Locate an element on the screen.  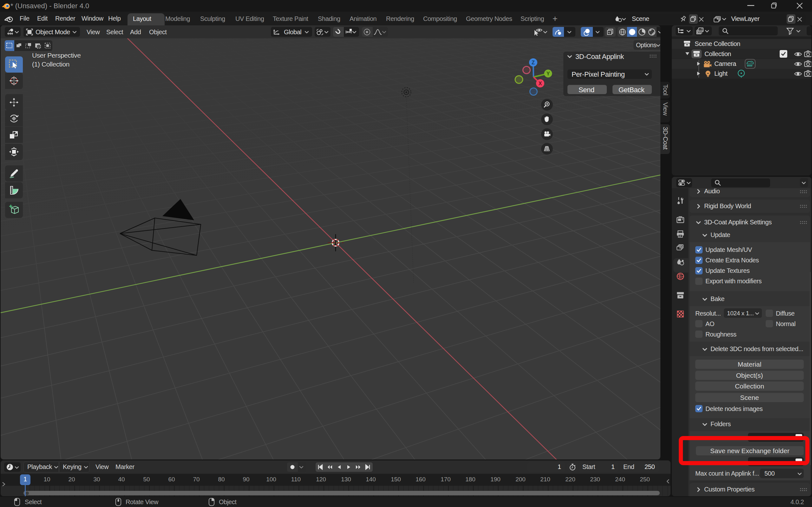
svg-text: 50 is located at coordinates (146, 479).